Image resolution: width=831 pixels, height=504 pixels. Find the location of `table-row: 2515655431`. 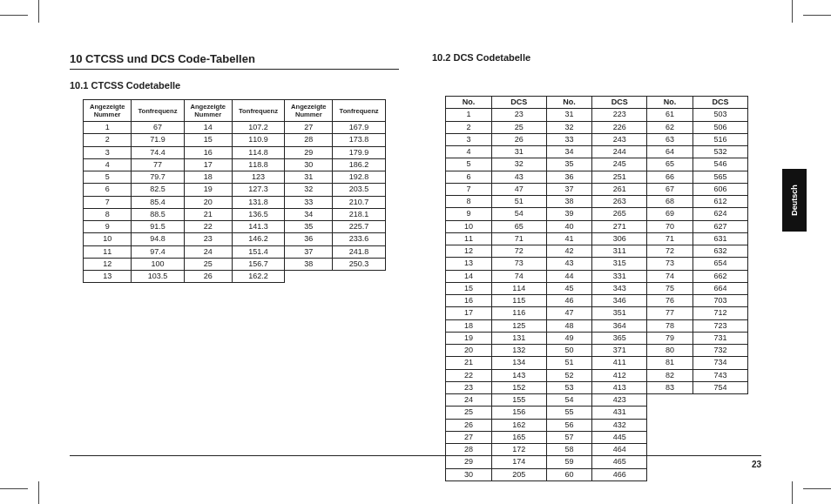

table-row: 2515655431 is located at coordinates (598, 413).